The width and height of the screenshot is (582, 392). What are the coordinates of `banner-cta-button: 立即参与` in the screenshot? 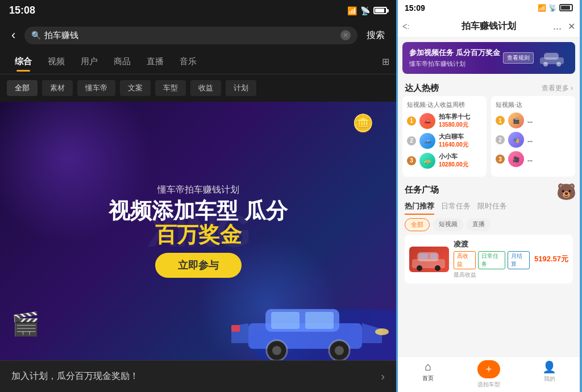 It's located at (198, 265).